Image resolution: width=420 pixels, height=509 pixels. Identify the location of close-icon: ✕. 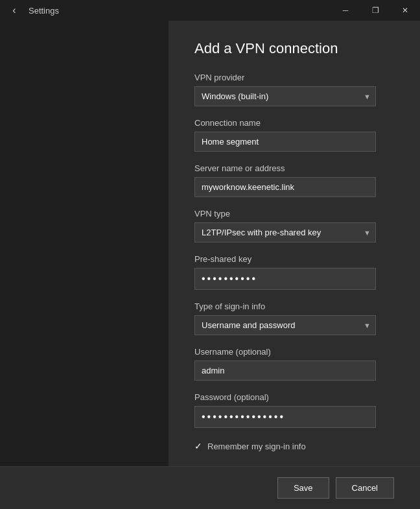
(405, 10).